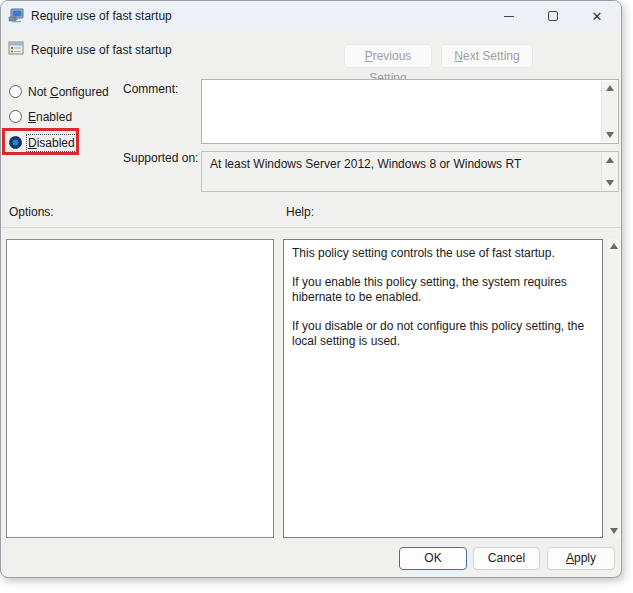  Describe the element at coordinates (102, 16) in the screenshot. I see `window-title: Require use of fast startup` at that location.